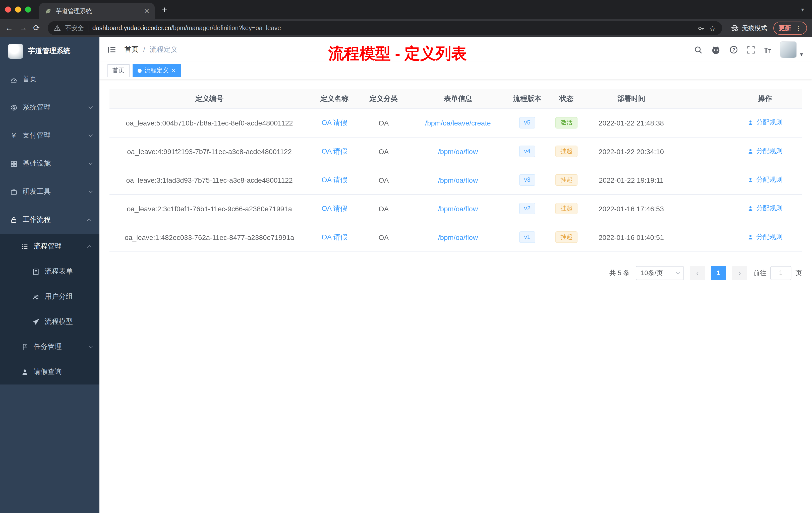  Describe the element at coordinates (59, 347) in the screenshot. I see `sidebar-item-label: 任务管理` at that location.